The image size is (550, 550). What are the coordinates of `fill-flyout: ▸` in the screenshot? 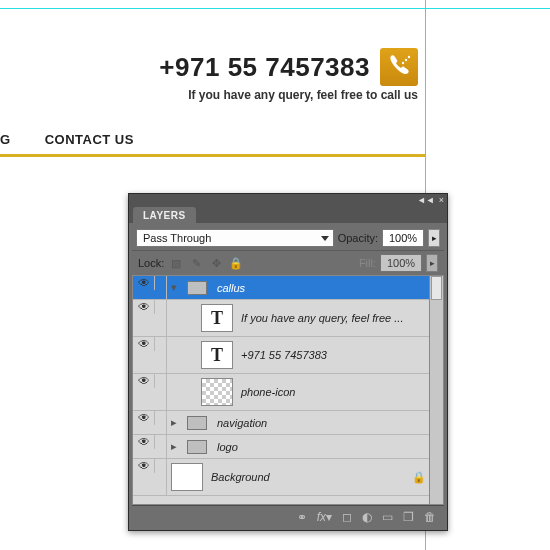 It's located at (432, 263).